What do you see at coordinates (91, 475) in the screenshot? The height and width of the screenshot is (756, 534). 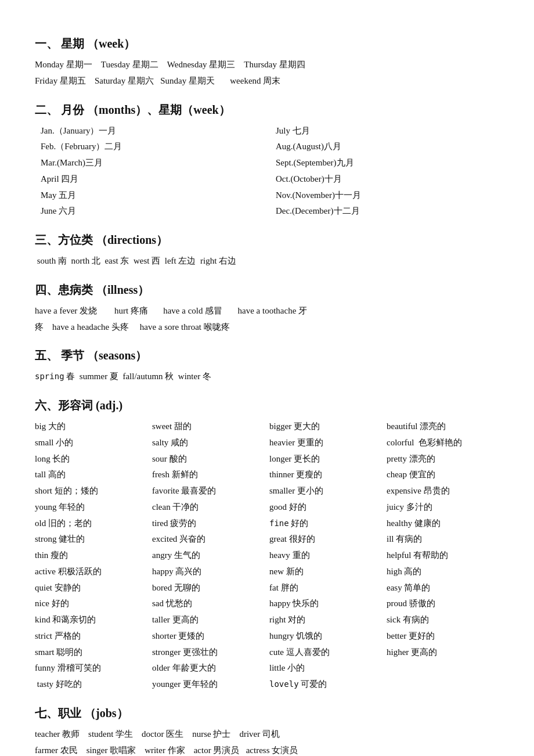 I see `adj-tall: tall 高的` at bounding box center [91, 475].